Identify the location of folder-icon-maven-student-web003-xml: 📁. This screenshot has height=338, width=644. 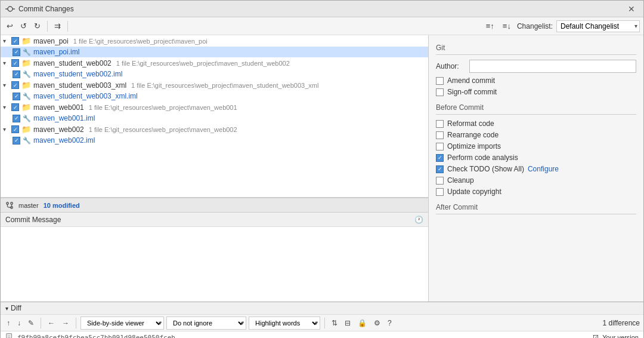
(26, 85).